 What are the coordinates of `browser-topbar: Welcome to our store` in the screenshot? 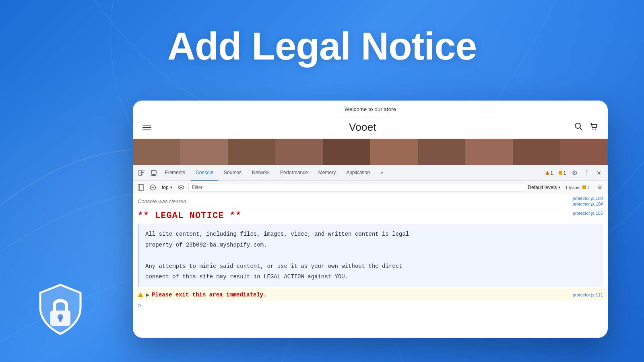 It's located at (370, 109).